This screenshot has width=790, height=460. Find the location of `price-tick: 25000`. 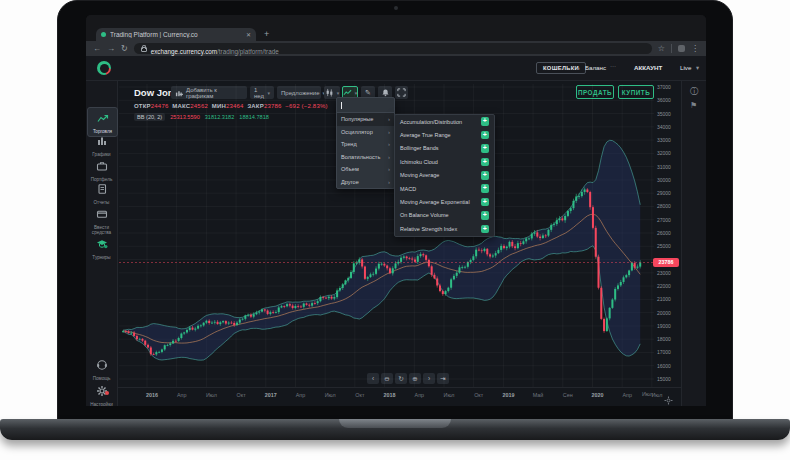

price-tick: 25000 is located at coordinates (668, 246).